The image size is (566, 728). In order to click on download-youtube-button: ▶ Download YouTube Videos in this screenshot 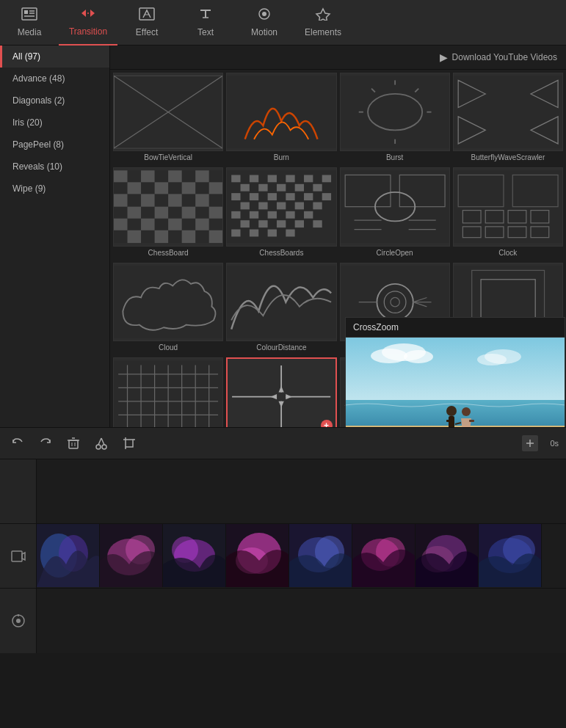, I will do `click(498, 57)`.